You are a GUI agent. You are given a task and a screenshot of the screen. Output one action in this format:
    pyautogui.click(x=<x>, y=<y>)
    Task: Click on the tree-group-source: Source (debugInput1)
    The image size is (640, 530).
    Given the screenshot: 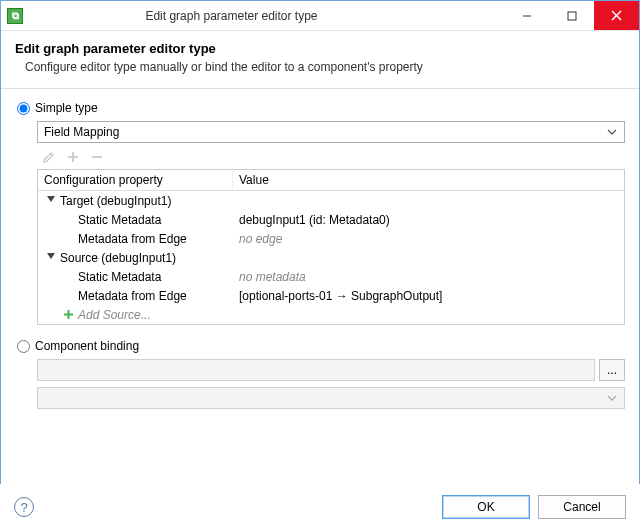 What is the action you would take?
    pyautogui.click(x=331, y=258)
    